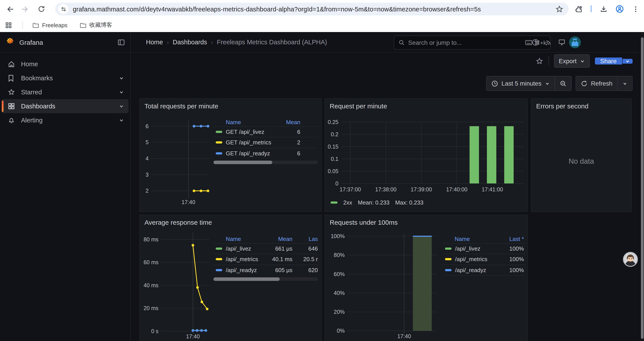 Image resolution: width=644 pixels, height=341 pixels. Describe the element at coordinates (377, 202) in the screenshot. I see `panel-legend: 2xx Mean: 0.233 Max: 0.233` at that location.